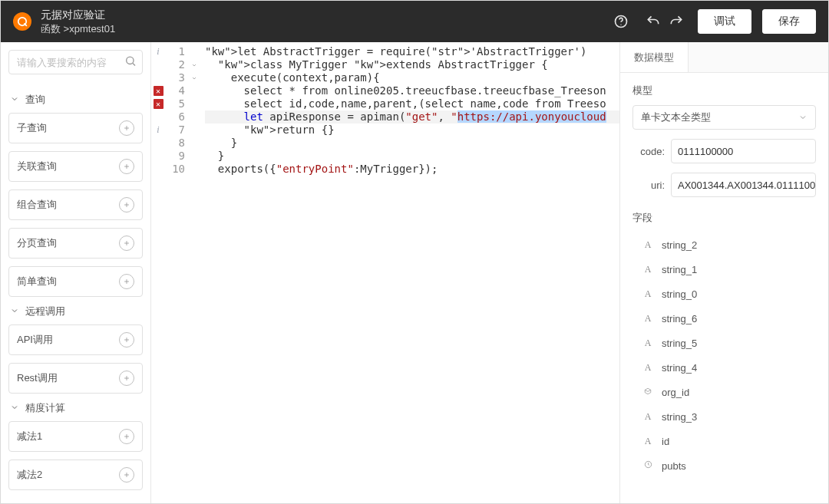 The width and height of the screenshot is (829, 504). Describe the element at coordinates (666, 442) in the screenshot. I see `field-name: id` at that location.